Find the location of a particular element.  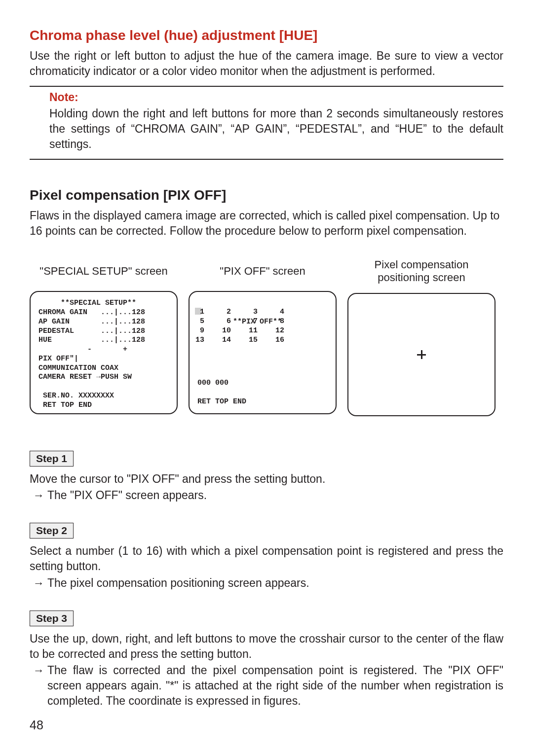

crosshair-icon is located at coordinates (421, 355).